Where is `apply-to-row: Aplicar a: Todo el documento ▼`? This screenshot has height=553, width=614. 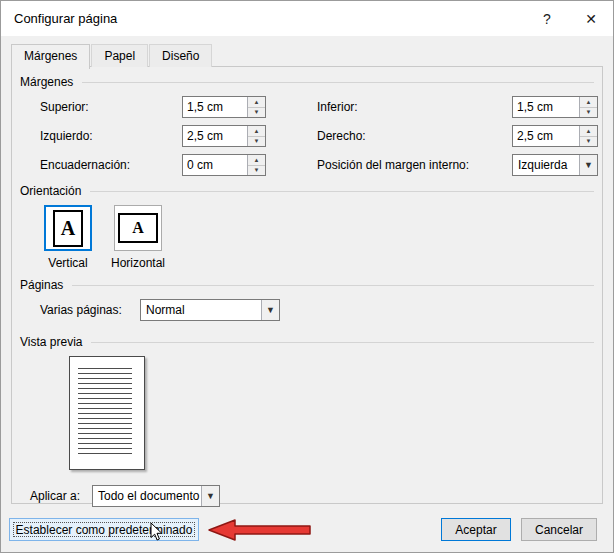
apply-to-row: Aplicar a: Todo el documento ▼ is located at coordinates (316, 496).